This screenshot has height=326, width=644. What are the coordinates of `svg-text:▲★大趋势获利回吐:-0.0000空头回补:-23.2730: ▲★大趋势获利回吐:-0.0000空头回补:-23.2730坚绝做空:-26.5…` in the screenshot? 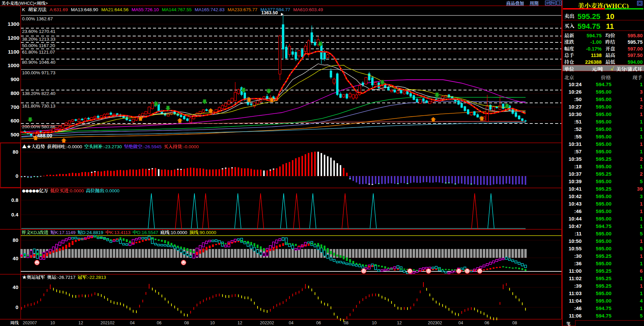 It's located at (111, 146).